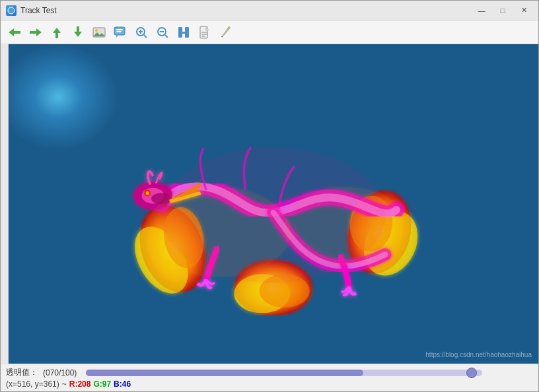  What do you see at coordinates (122, 384) in the screenshot?
I see `color-b-label: B:46` at bounding box center [122, 384].